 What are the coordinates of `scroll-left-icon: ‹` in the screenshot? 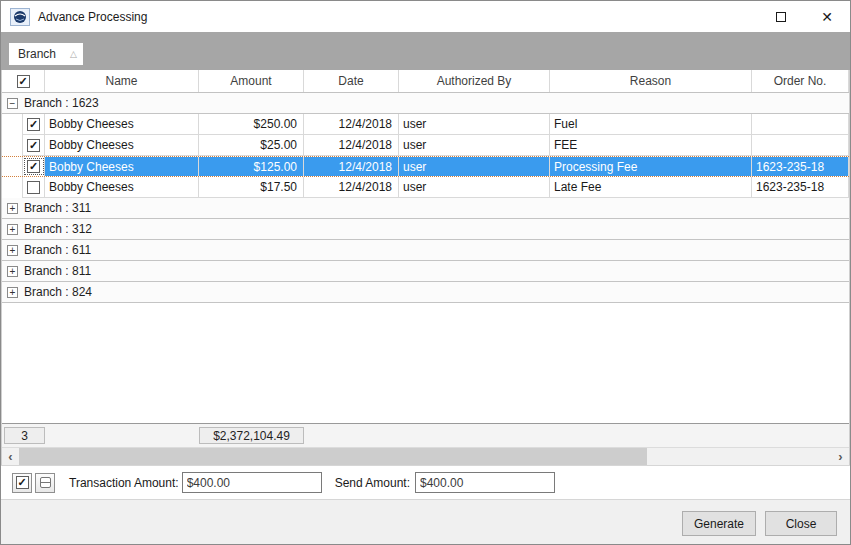 It's located at (10, 456).